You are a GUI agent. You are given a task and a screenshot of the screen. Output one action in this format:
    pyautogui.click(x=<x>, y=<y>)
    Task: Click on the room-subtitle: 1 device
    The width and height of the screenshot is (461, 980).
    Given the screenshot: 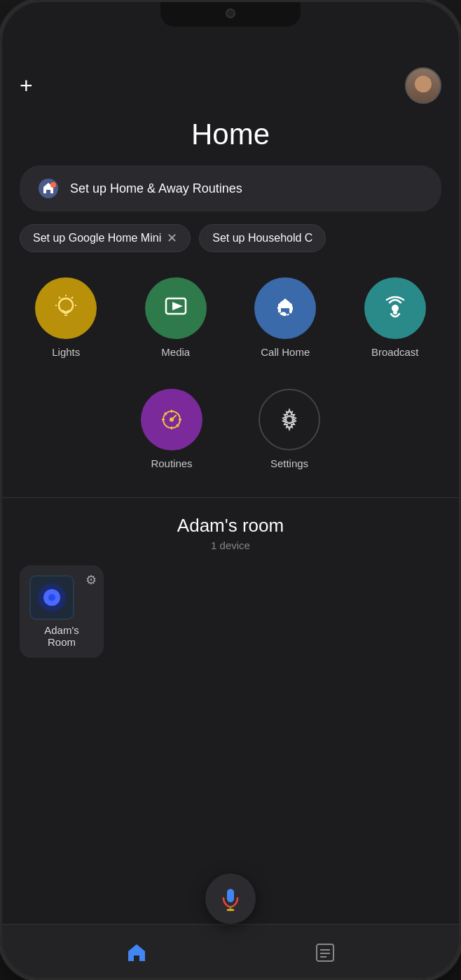 What is the action you would take?
    pyautogui.click(x=230, y=545)
    